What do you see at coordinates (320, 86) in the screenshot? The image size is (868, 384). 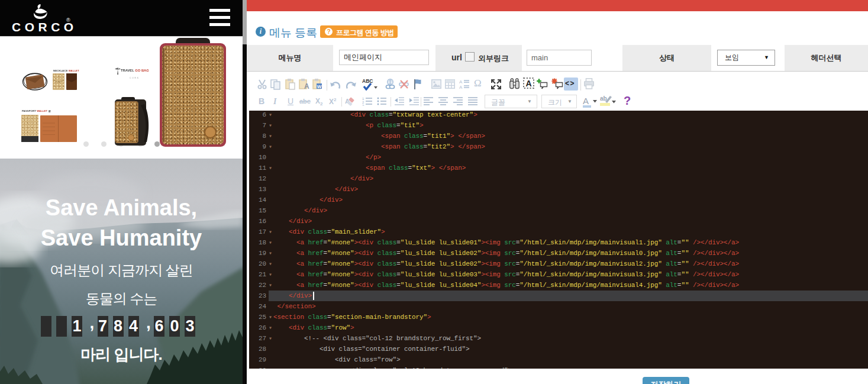 I see `svg-text: W` at bounding box center [320, 86].